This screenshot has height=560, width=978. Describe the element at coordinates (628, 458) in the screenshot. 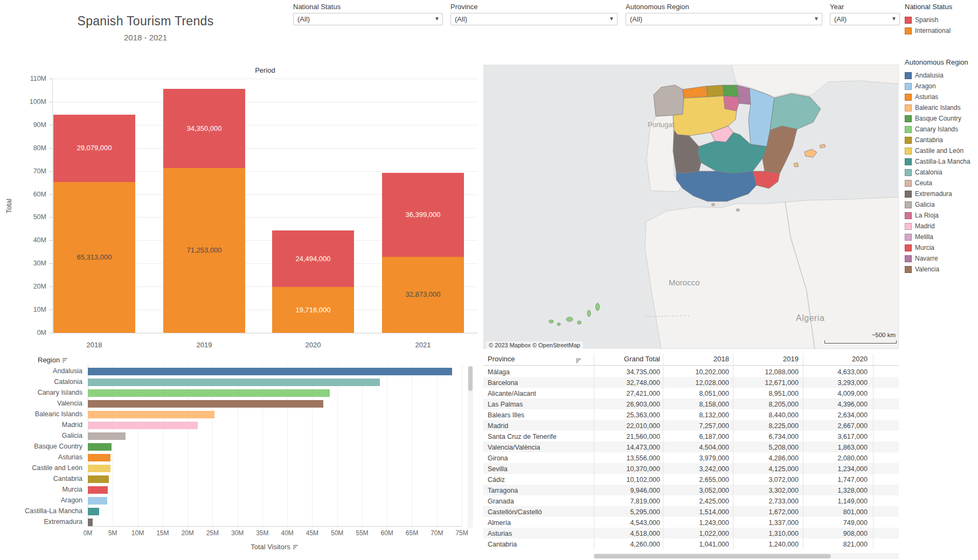

I see `table-cell: 13,556,000` at that location.